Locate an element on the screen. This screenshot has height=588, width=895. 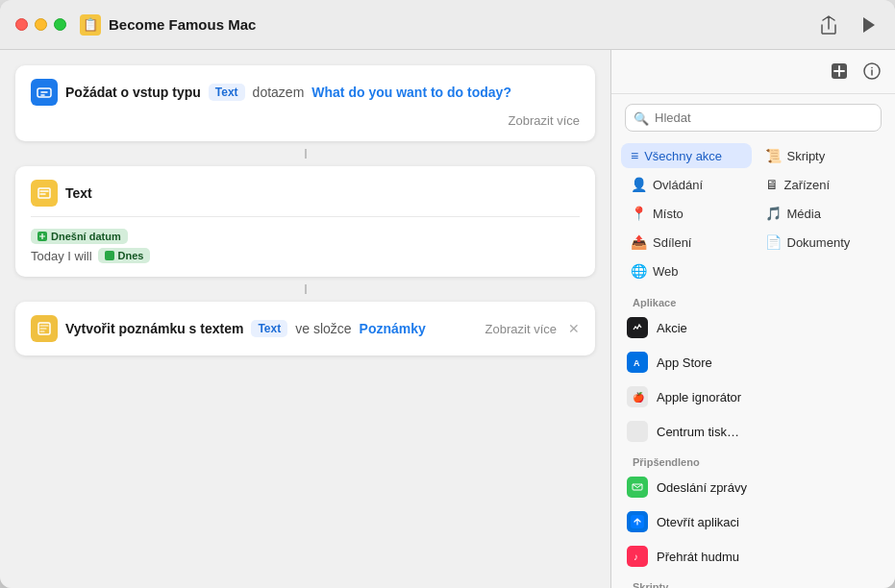
traffic-lights is located at coordinates (40, 25).